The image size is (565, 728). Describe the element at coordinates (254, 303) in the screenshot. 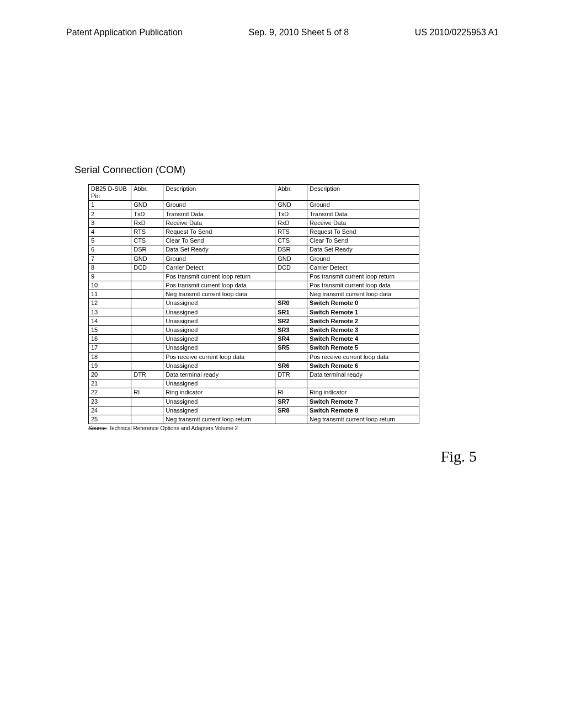

I see `table-row: 12UnassignedSR0Switch Remote 0` at that location.